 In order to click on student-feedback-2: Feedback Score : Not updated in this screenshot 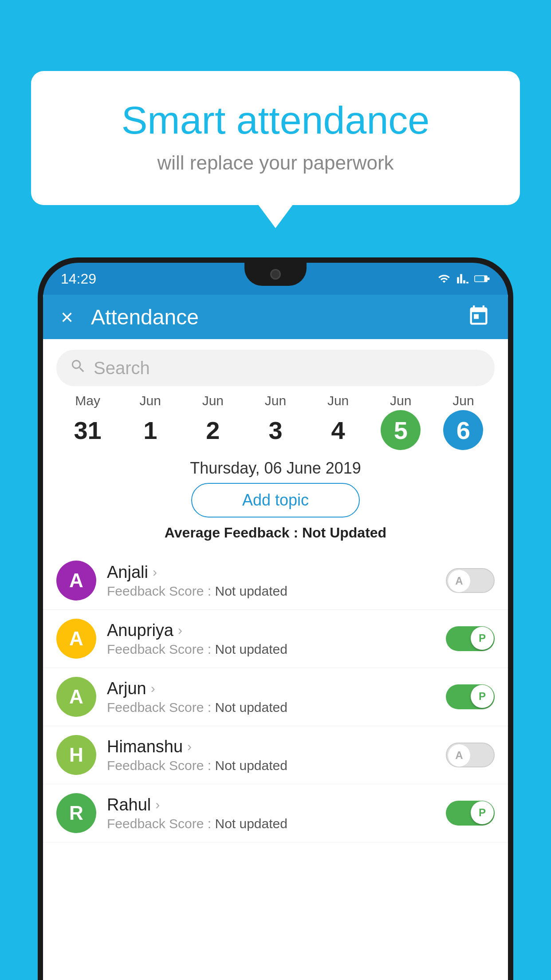, I will do `click(276, 707)`.